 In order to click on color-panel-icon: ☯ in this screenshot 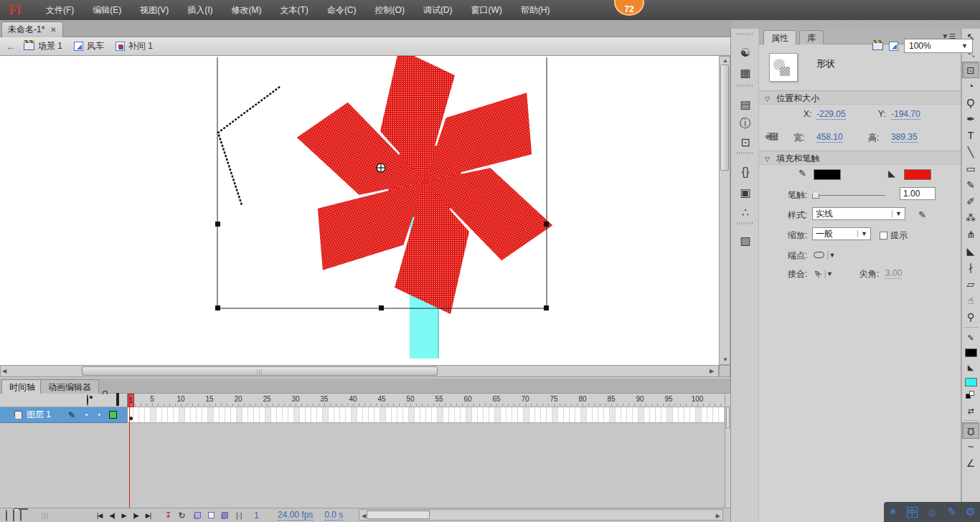, I will do `click(745, 53)`.